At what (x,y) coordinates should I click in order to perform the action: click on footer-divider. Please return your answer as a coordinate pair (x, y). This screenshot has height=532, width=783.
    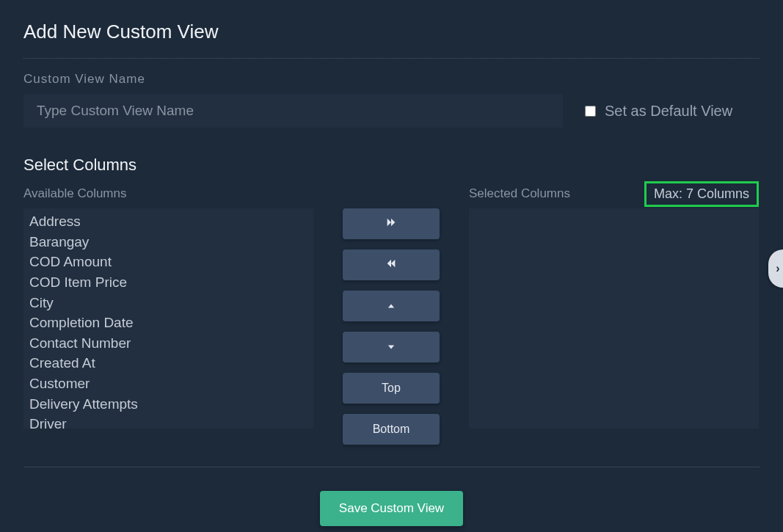
    Looking at the image, I should click on (392, 467).